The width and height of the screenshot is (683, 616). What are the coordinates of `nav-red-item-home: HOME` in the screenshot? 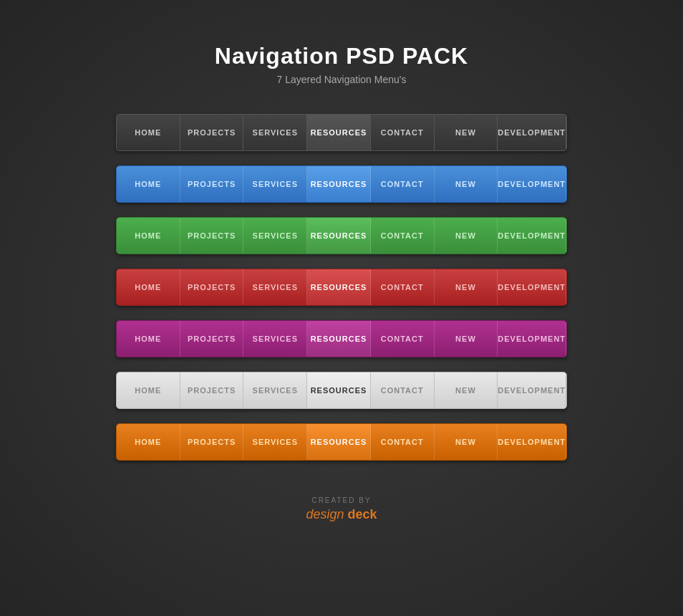 It's located at (149, 287).